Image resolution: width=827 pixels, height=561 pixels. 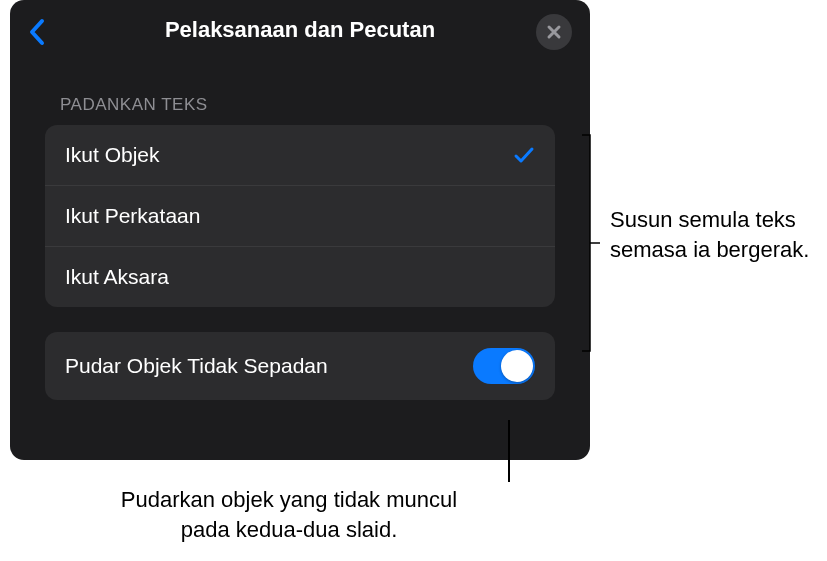 I want to click on annotation-bottom: Pudarkan objek yang tidak muncul pada ke…, so click(x=289, y=514).